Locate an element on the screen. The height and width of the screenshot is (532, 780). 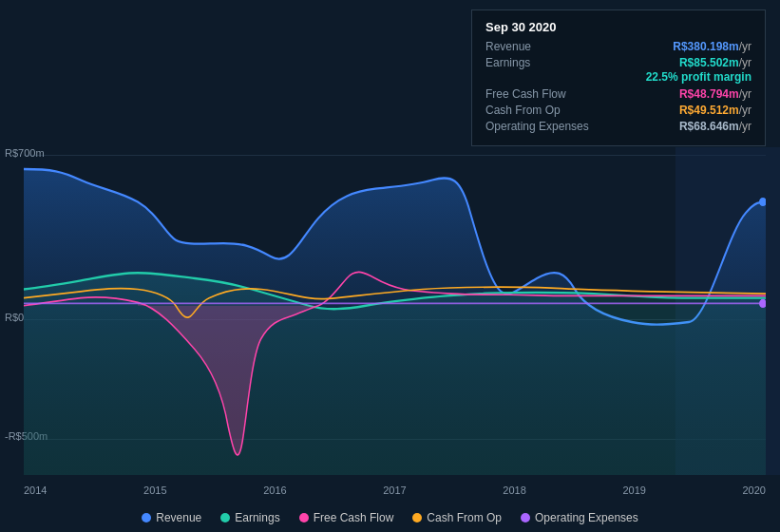
tooltip-date: Sep 30 2020 is located at coordinates (618, 27).